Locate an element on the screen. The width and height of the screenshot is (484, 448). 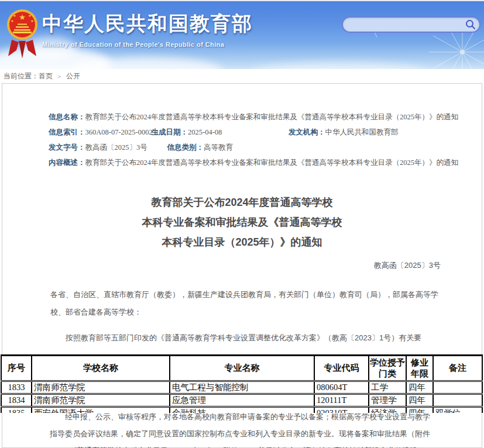
major-approval-table: 序号 学校名称 专业名称 专业代码 学位授予门类 修业年限 备注 1833 渭南… is located at coordinates (242, 384).